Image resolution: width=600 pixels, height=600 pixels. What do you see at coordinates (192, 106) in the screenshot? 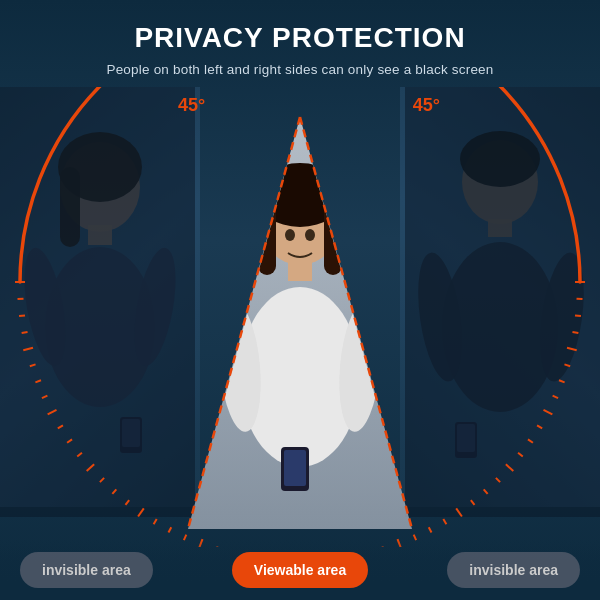
I see `angle-left-label: 45°` at bounding box center [192, 106].